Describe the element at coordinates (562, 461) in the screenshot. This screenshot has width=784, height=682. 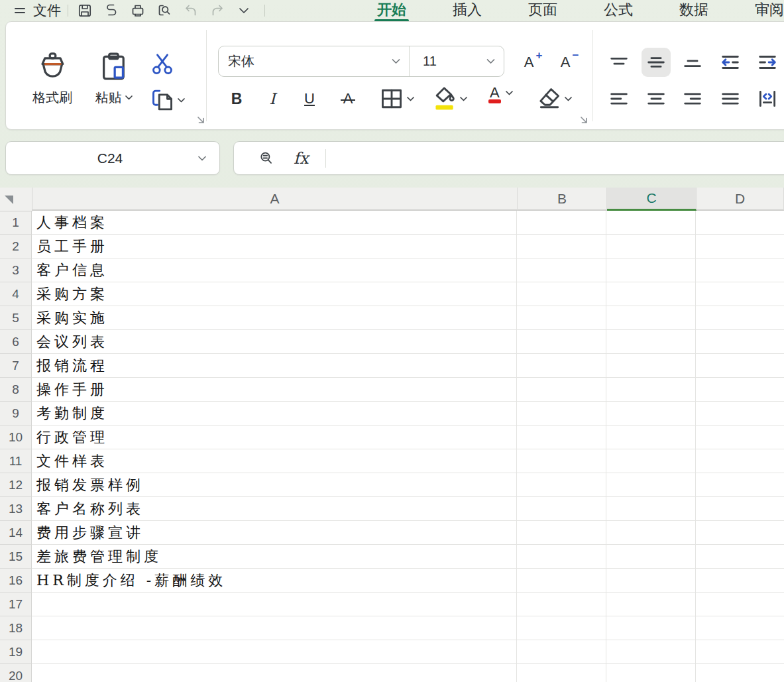
I see `cell-b11` at that location.